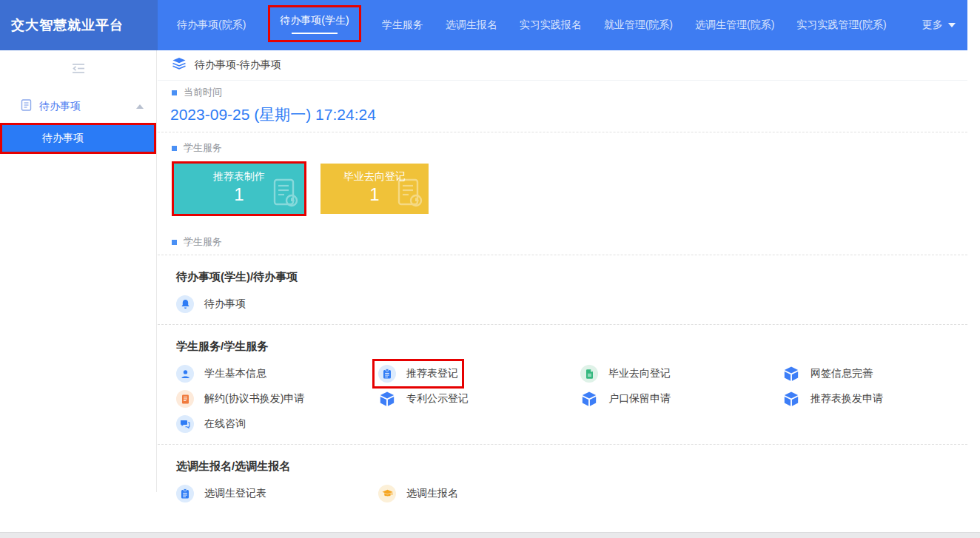  I want to click on list-item: 学生基本信息, so click(277, 374).